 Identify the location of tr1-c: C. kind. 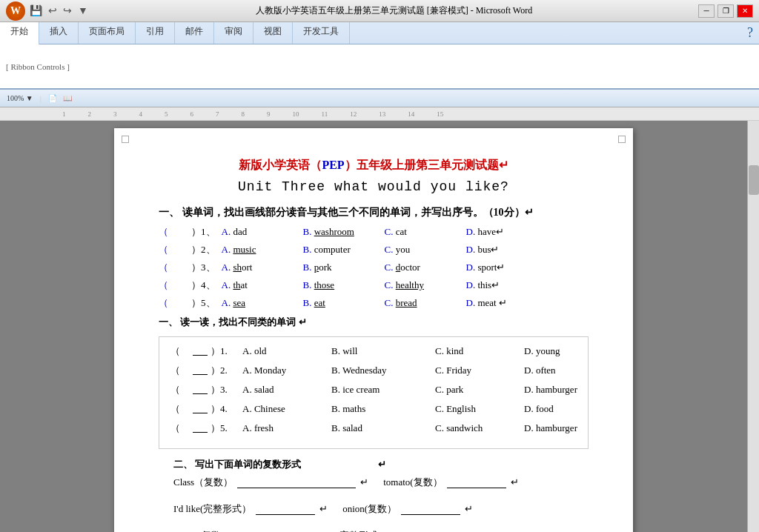
(480, 351).